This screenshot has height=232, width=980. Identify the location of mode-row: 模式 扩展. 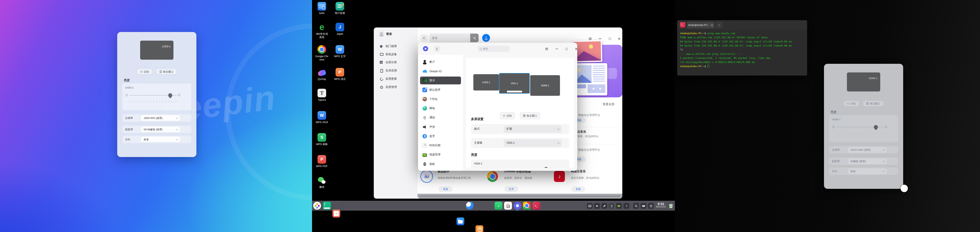
(520, 129).